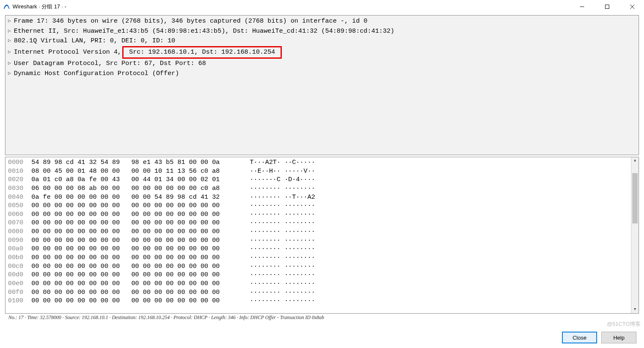 The width and height of the screenshot is (644, 348). What do you see at coordinates (322, 21) in the screenshot?
I see `details-row-frame: ▷ Frame 17: 346 bytes on wire (2768 bits…` at bounding box center [322, 21].